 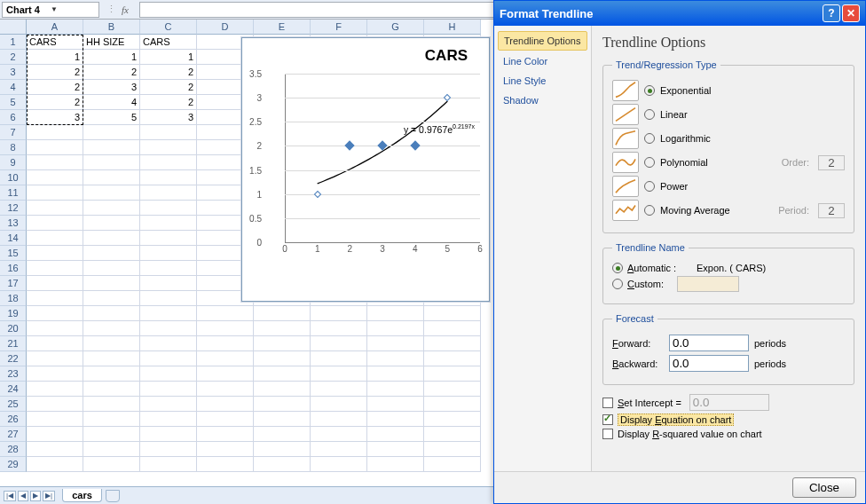 What do you see at coordinates (439, 130) in the screenshot?
I see `trendline-equation: y = 0.9767e0.2197x` at bounding box center [439, 130].